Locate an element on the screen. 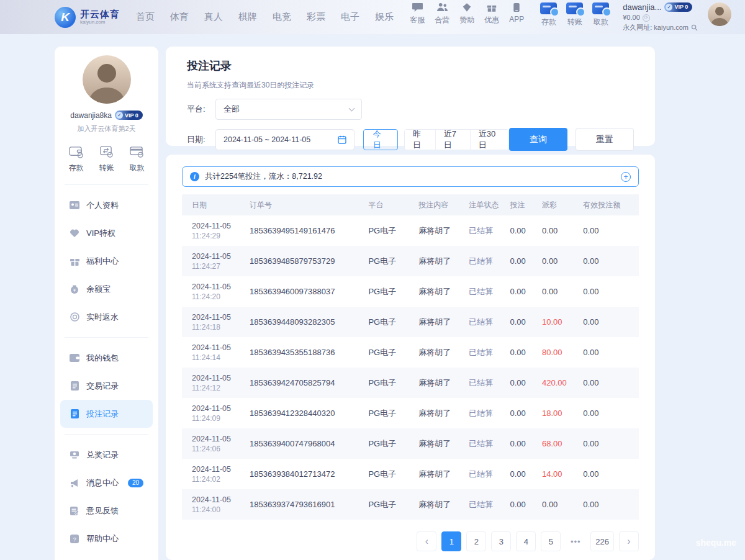 The height and width of the screenshot is (560, 745). nav-board-games: 棋牌 is located at coordinates (248, 17).